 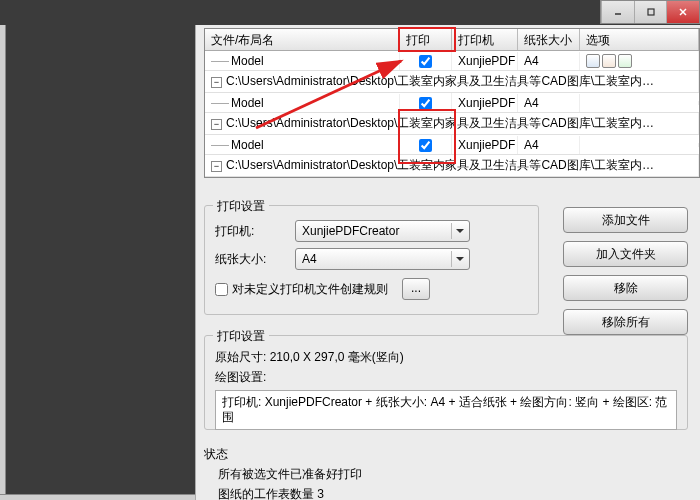 I want to click on status-line-1: 所有被选文件已准备好打印, so click(x=453, y=474).